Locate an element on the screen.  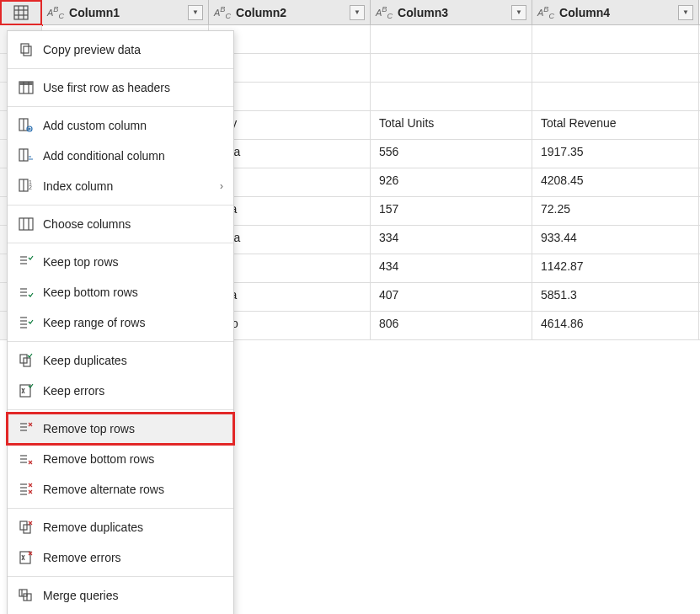
menu-merge-queries: Merge queries is located at coordinates (120, 595).